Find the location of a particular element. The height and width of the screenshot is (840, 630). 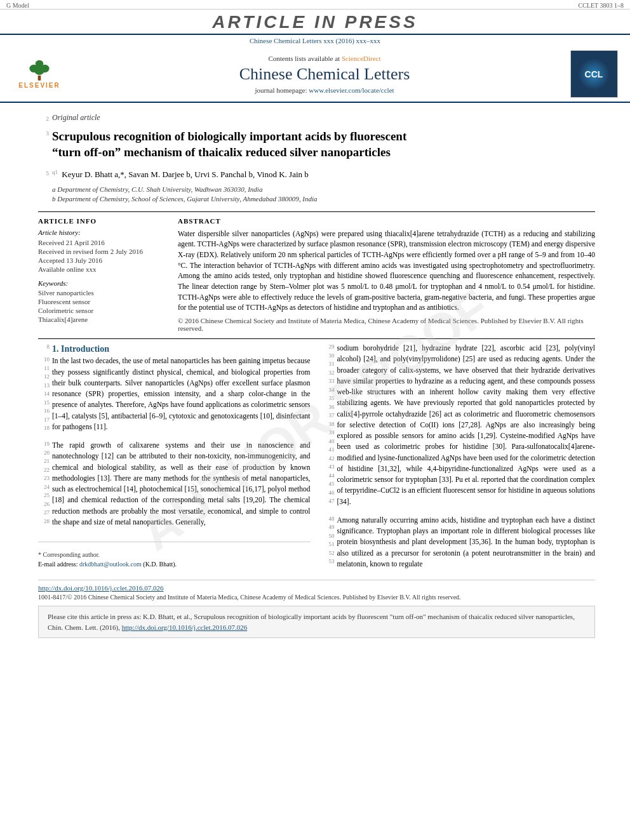

line-16: 16 is located at coordinates (45, 411).